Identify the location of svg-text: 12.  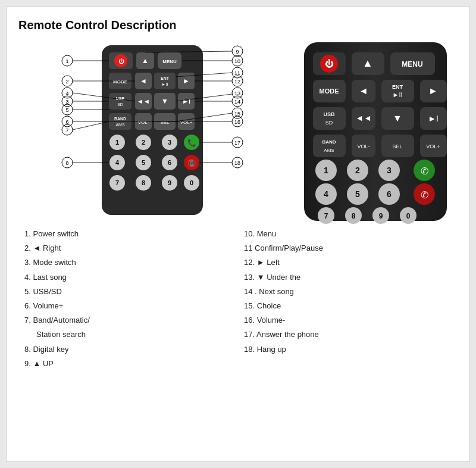
(237, 82).